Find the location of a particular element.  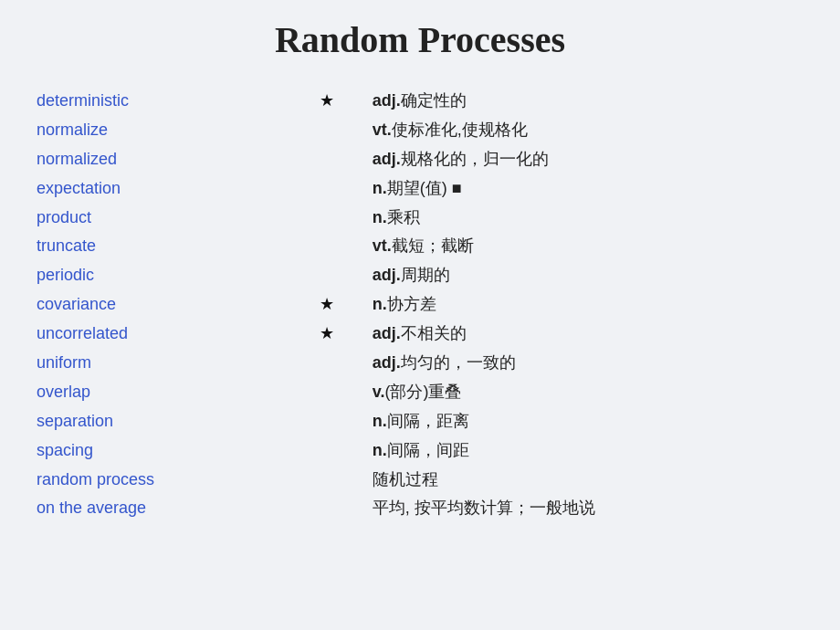

vocab-definition: adj.不相关的 is located at coordinates (588, 334).